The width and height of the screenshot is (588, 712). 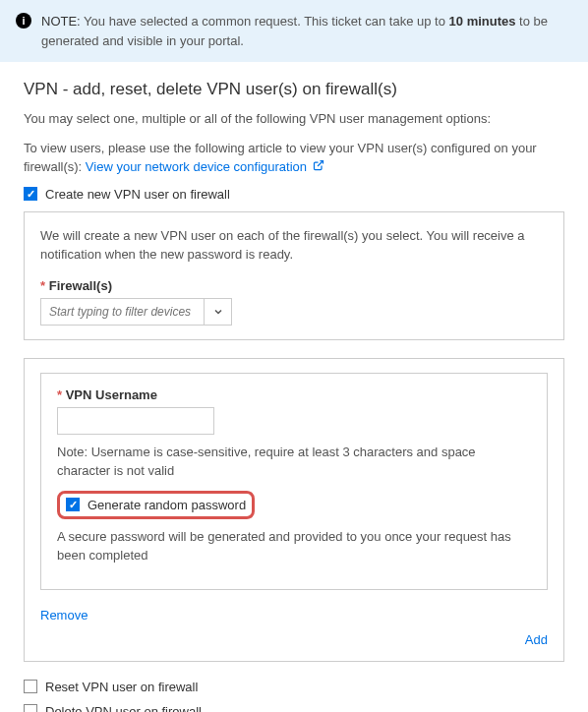 What do you see at coordinates (30, 686) in the screenshot?
I see `reset-user-checkbox` at bounding box center [30, 686].